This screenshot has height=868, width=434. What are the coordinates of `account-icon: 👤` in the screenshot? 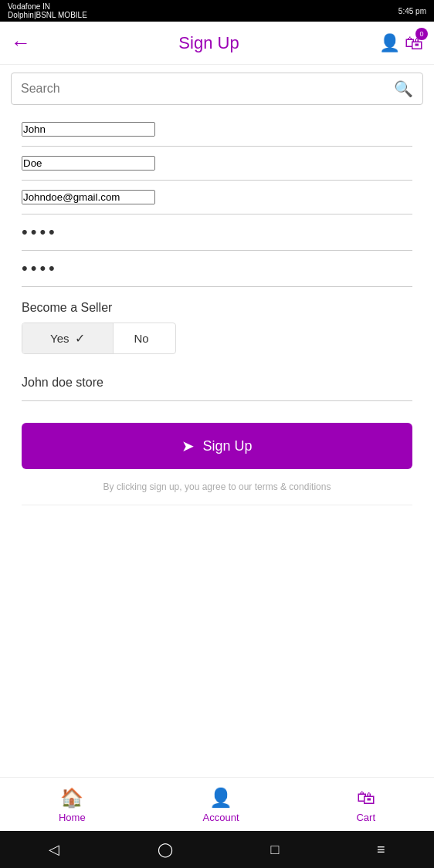 It's located at (221, 798).